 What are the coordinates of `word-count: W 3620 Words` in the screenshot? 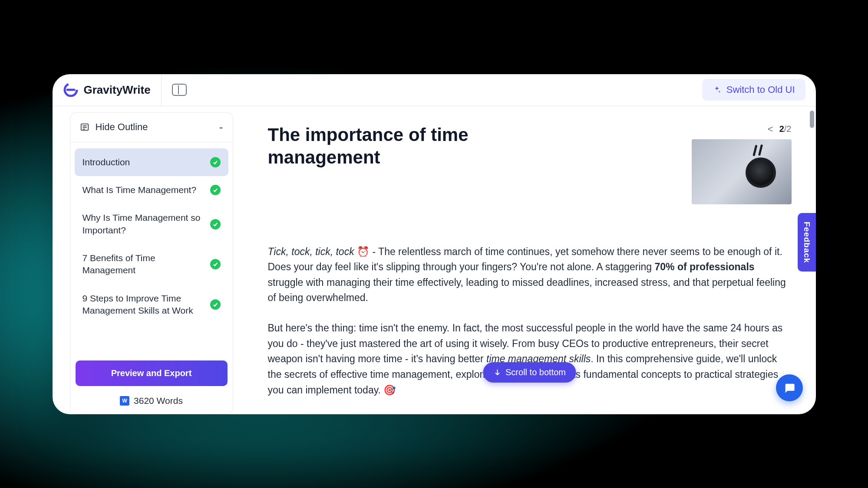 It's located at (152, 402).